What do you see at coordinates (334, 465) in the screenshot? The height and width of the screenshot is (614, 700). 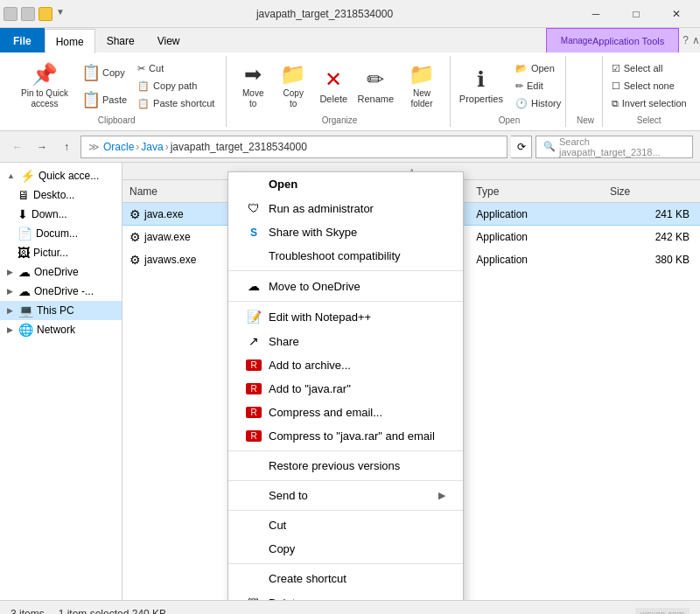 I see `ctx-restore-label: Restore previous versions` at bounding box center [334, 465].